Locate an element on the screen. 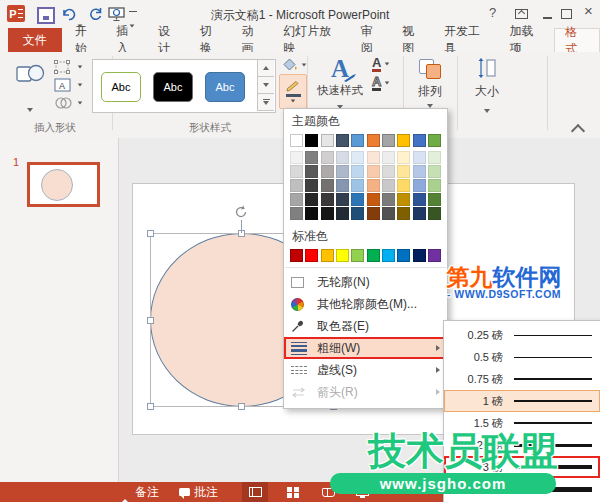  shape-fill-button is located at coordinates (294, 64).